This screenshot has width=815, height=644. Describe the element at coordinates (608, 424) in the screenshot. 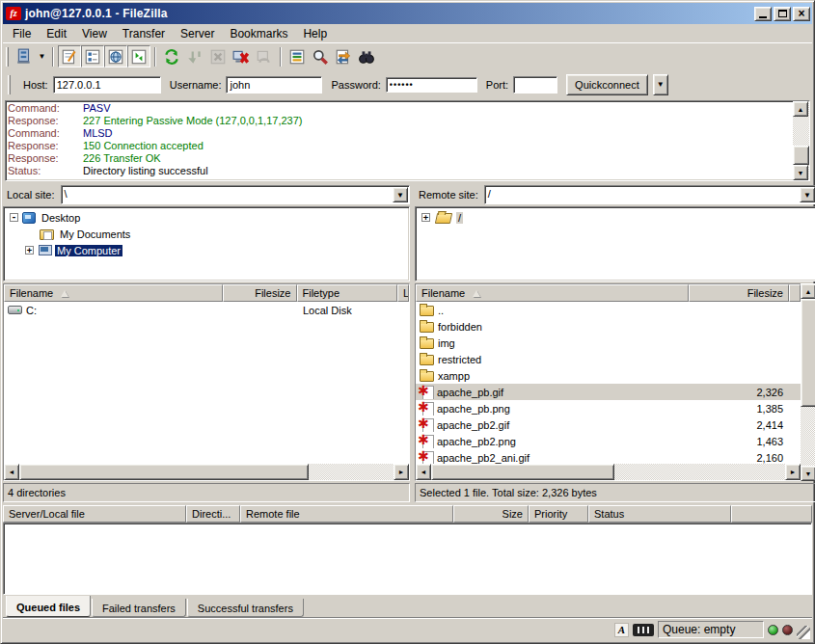

I see `list-item-apache-pb2-gif: apache_pb2.gif2,414` at that location.